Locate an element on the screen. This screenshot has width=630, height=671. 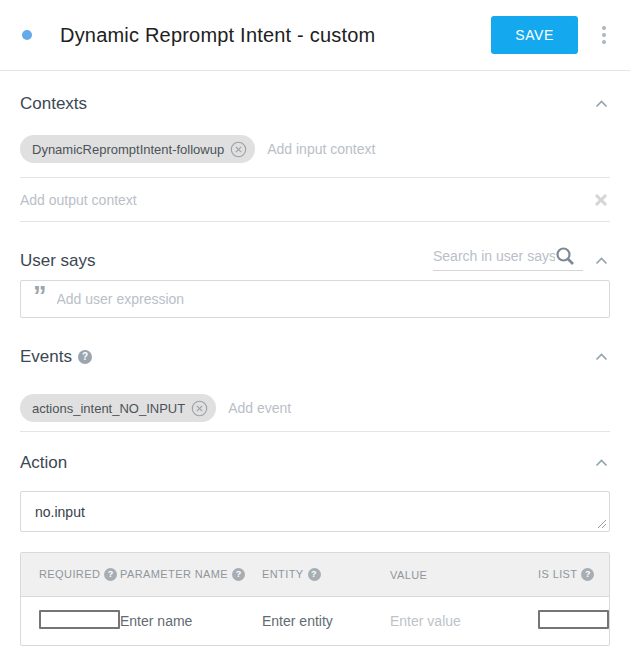
required-help-icon is located at coordinates (110, 574).